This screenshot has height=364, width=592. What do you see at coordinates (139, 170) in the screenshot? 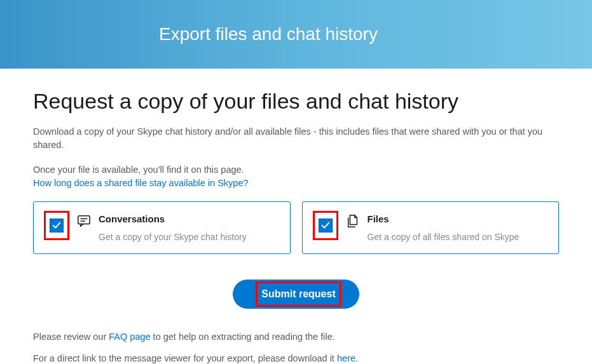
I see `availability-text: Once your file is available, you'll find…` at bounding box center [139, 170].